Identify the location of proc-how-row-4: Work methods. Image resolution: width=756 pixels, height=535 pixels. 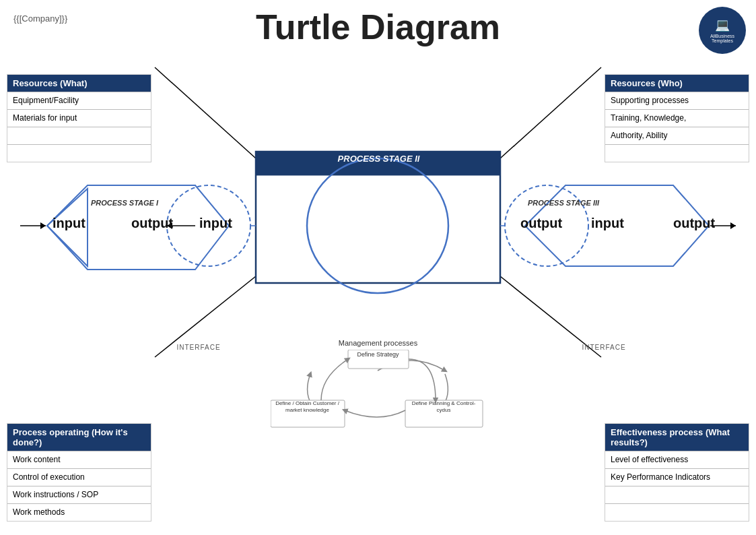
(79, 512).